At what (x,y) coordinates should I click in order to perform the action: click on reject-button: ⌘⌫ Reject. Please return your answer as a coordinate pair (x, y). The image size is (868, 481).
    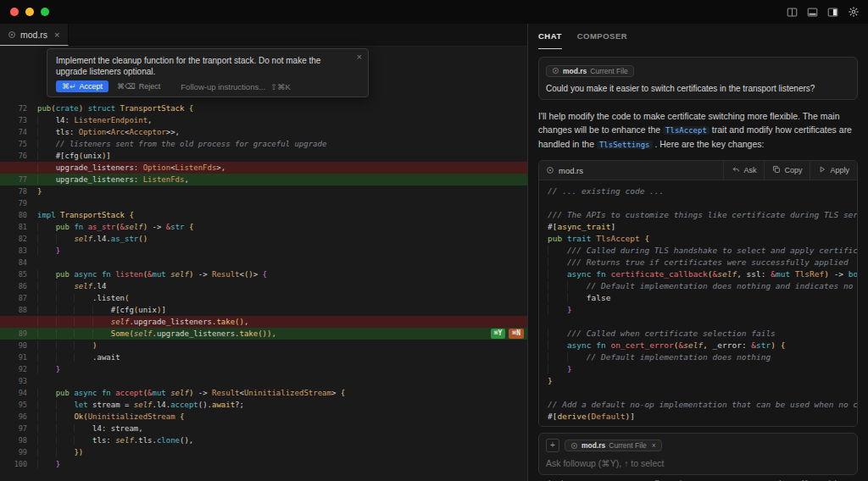
    Looking at the image, I should click on (139, 86).